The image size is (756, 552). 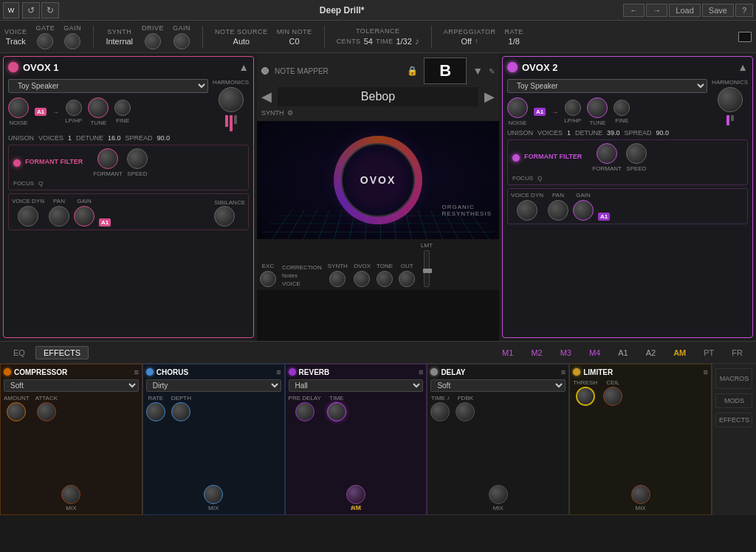 I want to click on compressor-indicator, so click(x=7, y=372).